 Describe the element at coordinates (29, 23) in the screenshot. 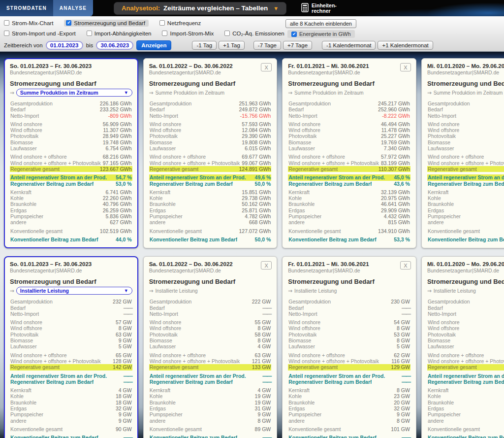

I see `checkbox-strom-mix-chart: Strom-Mix-Chart` at that location.